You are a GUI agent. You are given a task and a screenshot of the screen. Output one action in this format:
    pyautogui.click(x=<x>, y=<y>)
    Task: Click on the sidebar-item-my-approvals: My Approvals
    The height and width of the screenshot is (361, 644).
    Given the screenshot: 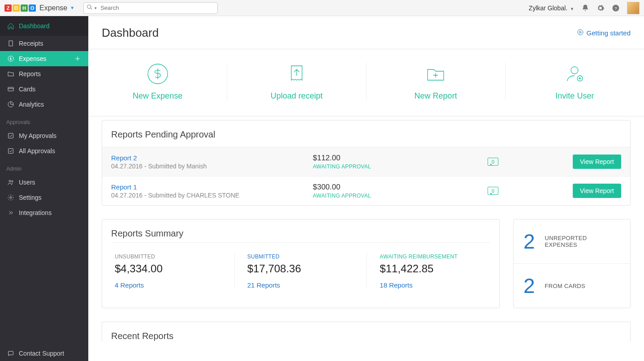 What is the action you would take?
    pyautogui.click(x=44, y=136)
    